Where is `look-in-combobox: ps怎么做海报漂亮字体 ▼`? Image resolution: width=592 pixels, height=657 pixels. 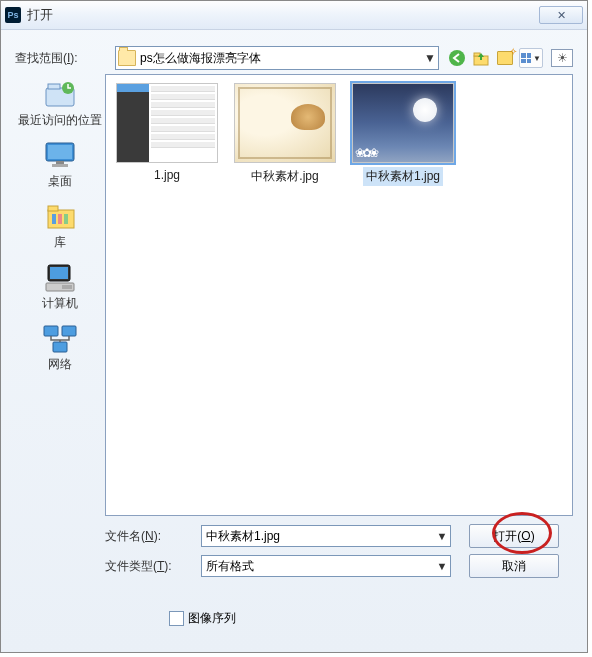 look-in-combobox: ps怎么做海报漂亮字体 ▼ is located at coordinates (277, 58).